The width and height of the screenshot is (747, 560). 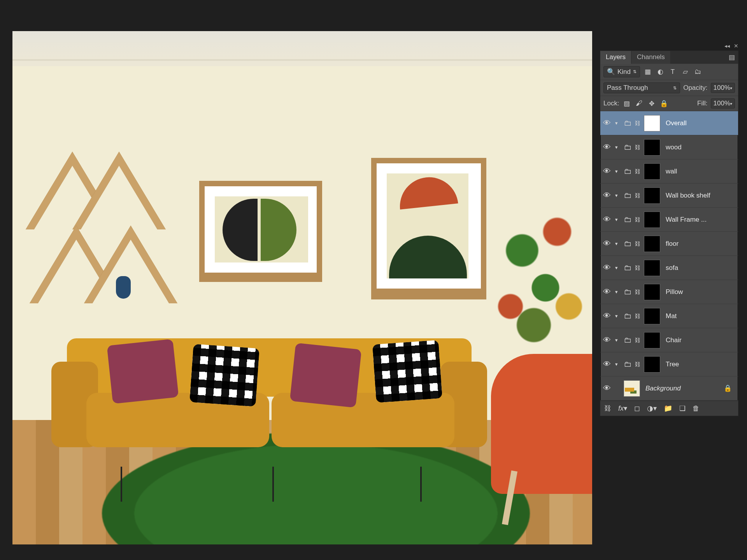 I want to click on panel-close-icon: ✕, so click(x=736, y=46).